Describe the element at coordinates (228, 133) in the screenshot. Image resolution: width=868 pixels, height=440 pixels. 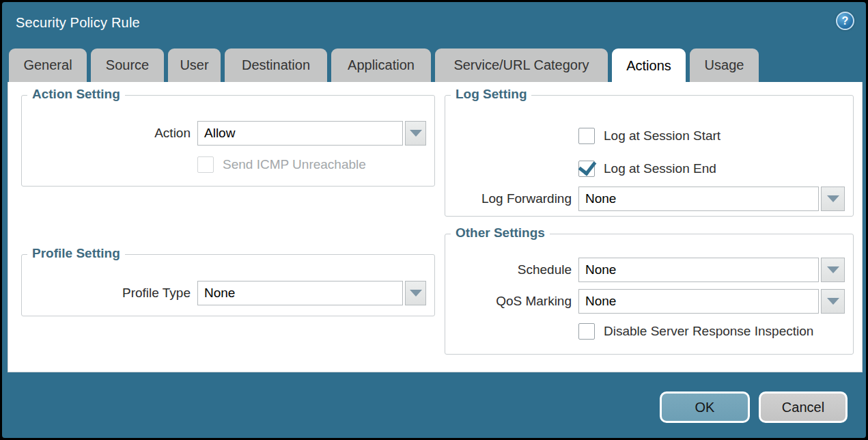
I see `action-row: Action Allow` at that location.